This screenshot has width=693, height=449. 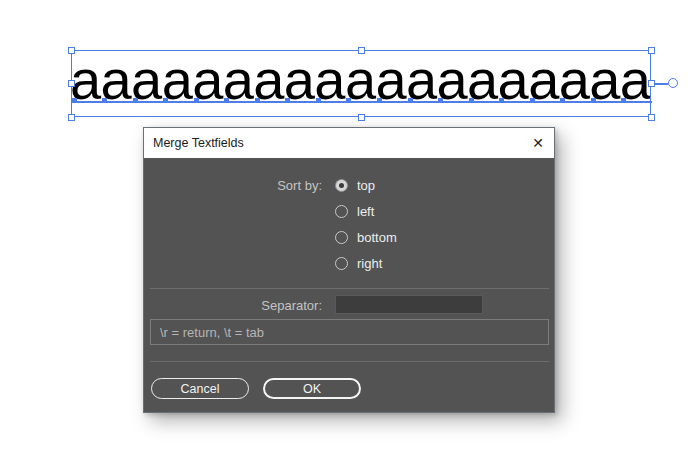 What do you see at coordinates (673, 83) in the screenshot?
I see `selection-circle-handle` at bounding box center [673, 83].